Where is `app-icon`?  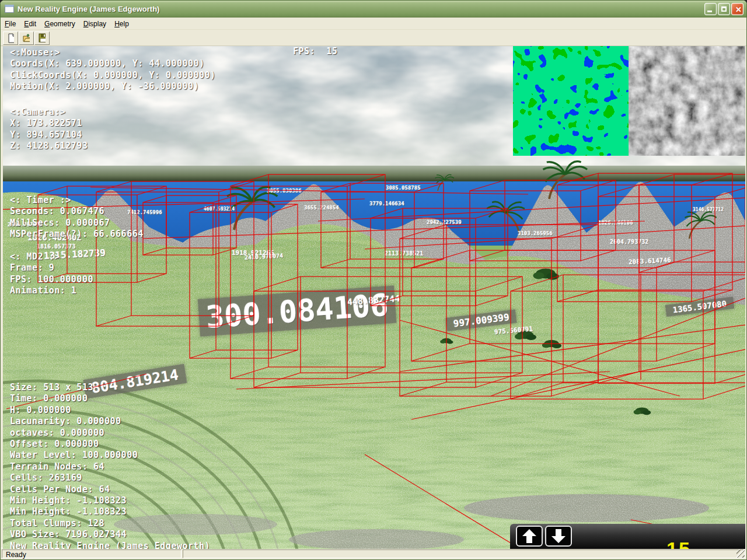
app-icon is located at coordinates (9, 9).